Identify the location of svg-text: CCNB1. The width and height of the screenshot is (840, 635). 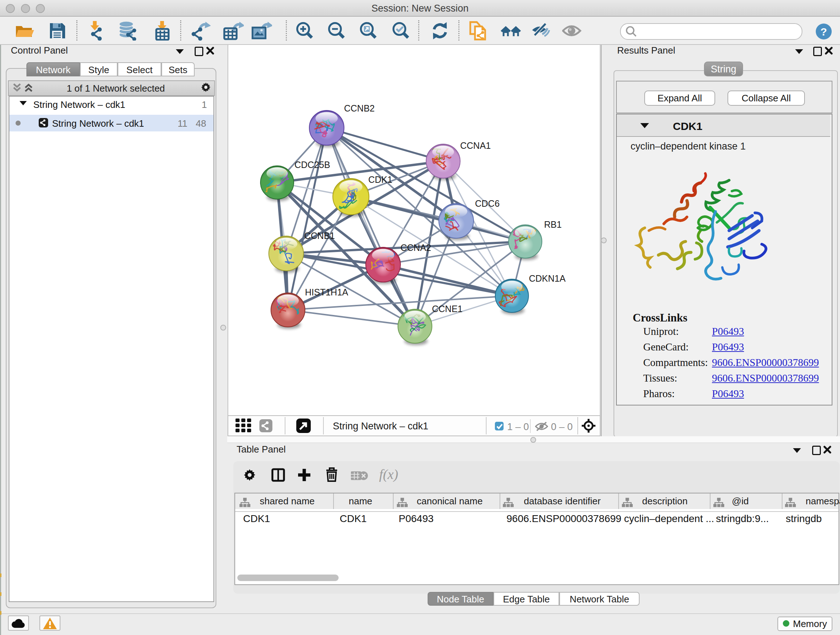
(320, 236).